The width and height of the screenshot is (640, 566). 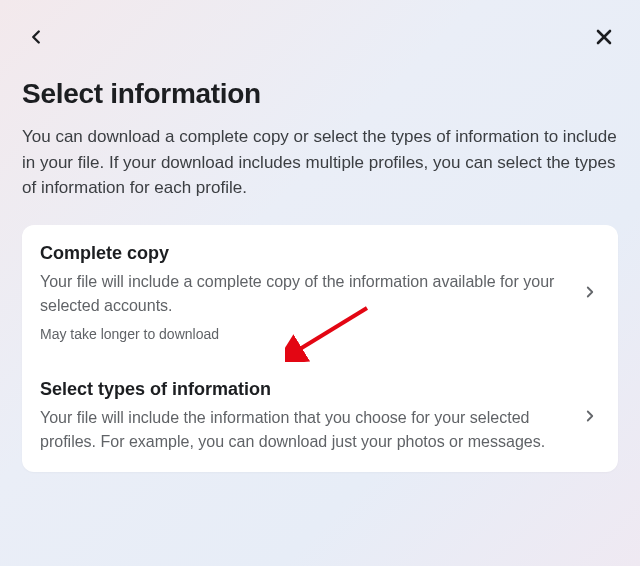 What do you see at coordinates (36, 38) in the screenshot?
I see `chevron-left-icon` at bounding box center [36, 38].